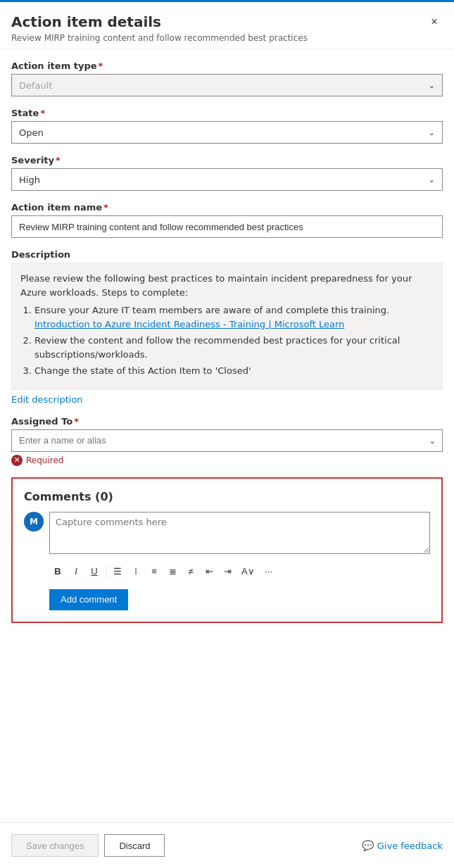 The image size is (454, 868). I want to click on action-item-name-label: Action item name*, so click(227, 207).